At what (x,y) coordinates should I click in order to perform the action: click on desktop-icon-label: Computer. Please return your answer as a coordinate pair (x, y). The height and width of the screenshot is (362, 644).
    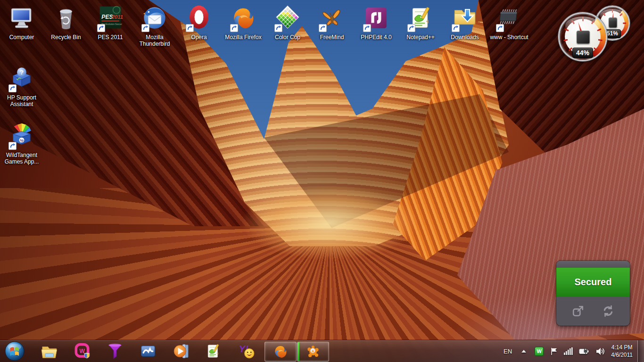
    Looking at the image, I should click on (22, 37).